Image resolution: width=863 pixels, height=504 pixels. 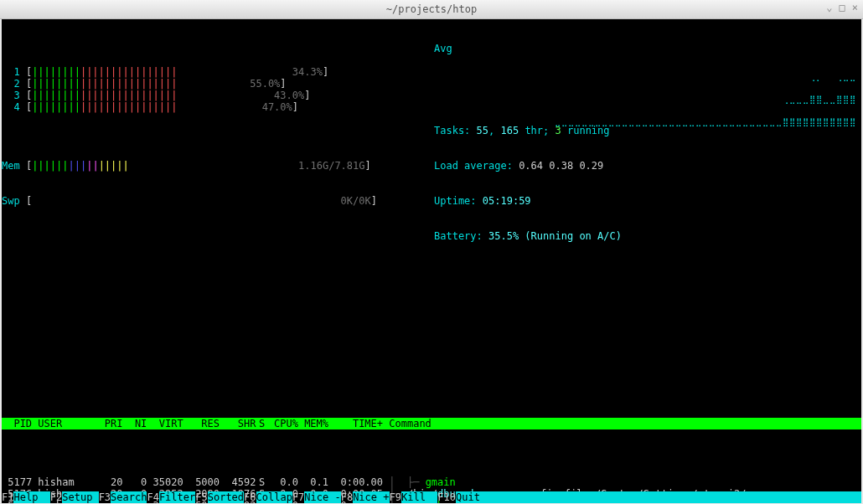 What do you see at coordinates (105, 497) in the screenshot?
I see `fkey: F3` at bounding box center [105, 497].